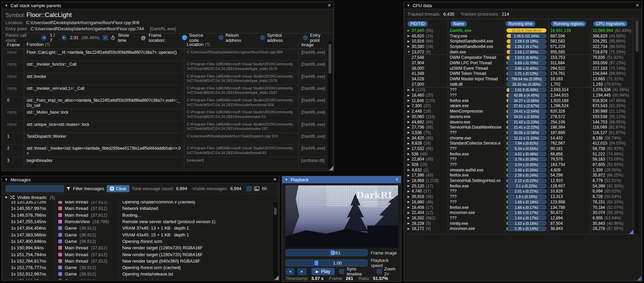 The image size is (644, 283). Describe the element at coordinates (520, 63) in the screenshot. I see `cpu-row: ▶37,904DWM LPC Port Thread6.69 s (0.70%)…` at that location.